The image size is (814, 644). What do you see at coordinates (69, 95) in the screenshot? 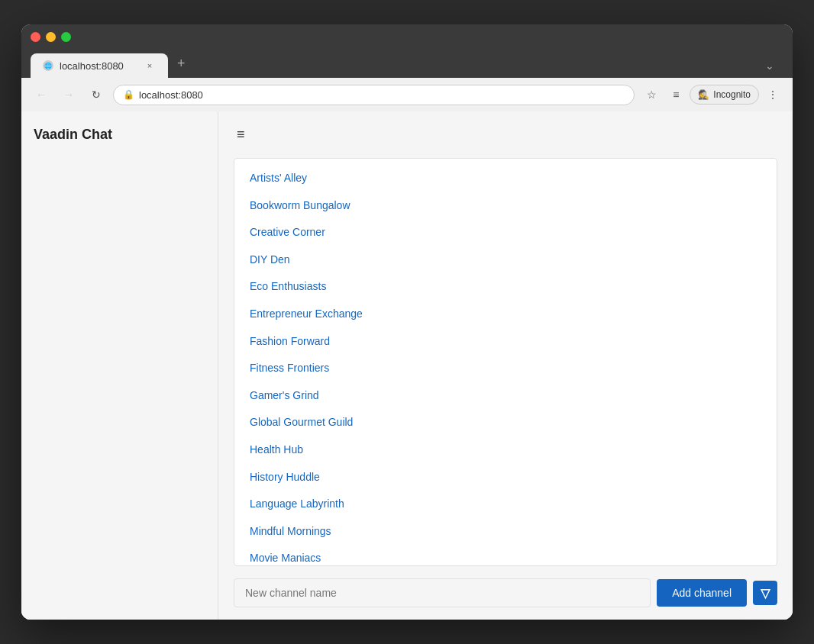
I see `forward-button: →` at bounding box center [69, 95].